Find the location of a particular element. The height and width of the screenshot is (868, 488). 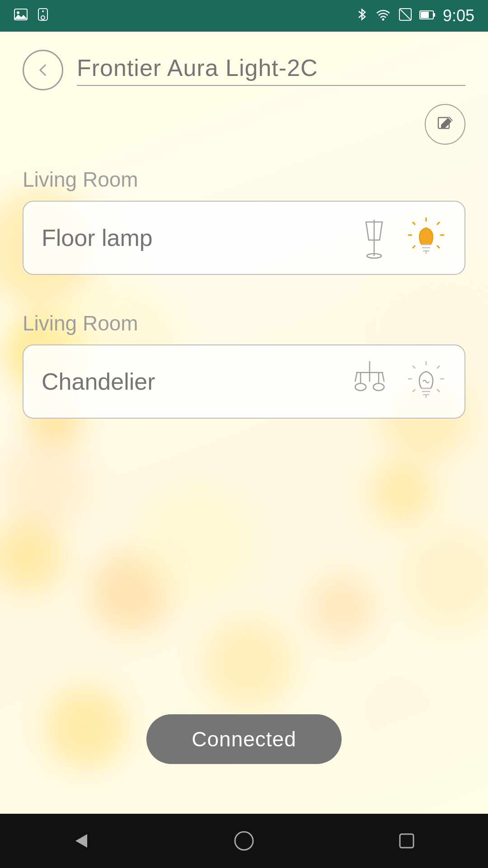

battery-icon is located at coordinates (427, 16).